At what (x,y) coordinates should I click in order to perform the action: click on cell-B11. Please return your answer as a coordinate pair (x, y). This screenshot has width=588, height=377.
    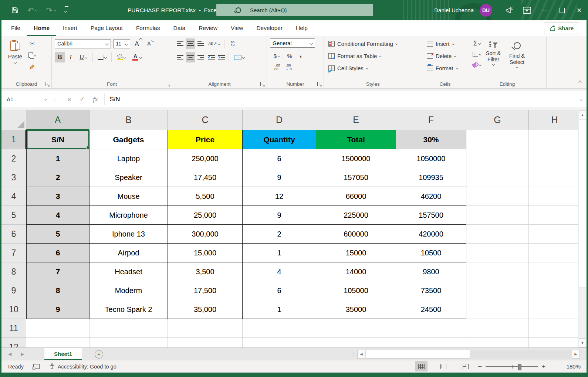
    Looking at the image, I should click on (129, 328).